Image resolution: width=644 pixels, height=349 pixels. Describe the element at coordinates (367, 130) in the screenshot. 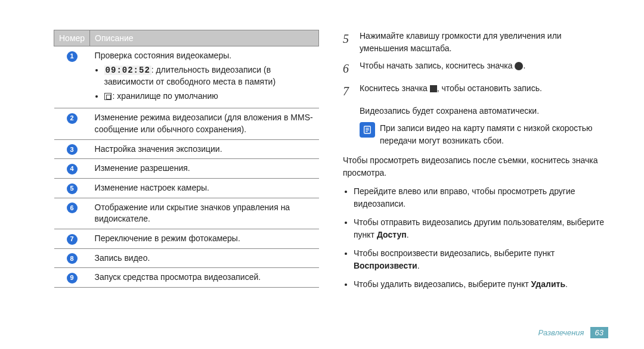

I see `note-icon` at that location.